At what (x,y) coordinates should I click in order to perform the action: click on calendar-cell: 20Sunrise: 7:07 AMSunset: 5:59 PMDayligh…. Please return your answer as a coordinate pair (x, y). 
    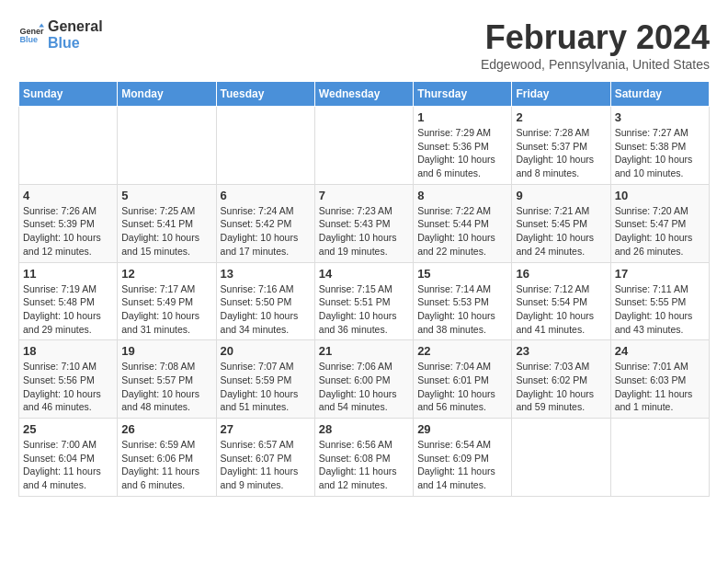
    Looking at the image, I should click on (265, 379).